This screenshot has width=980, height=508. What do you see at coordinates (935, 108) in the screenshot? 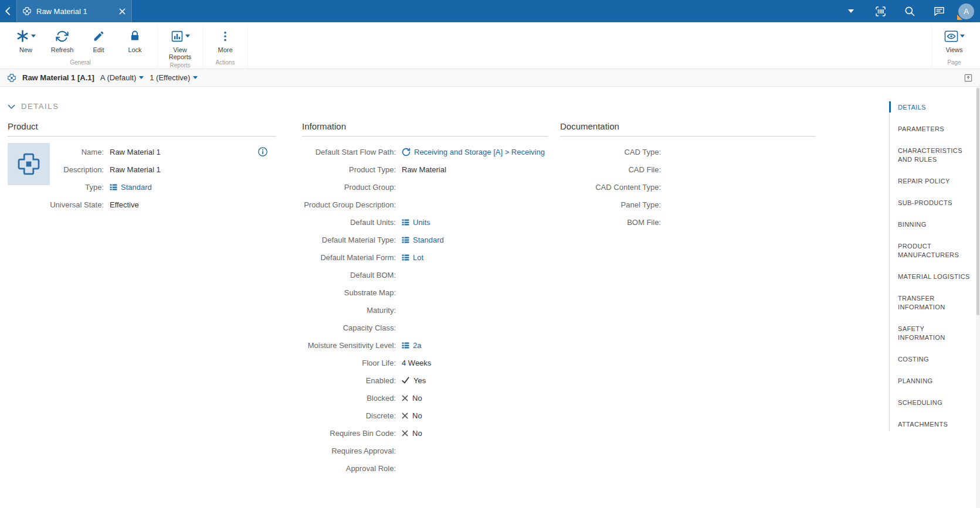
I see `sidenav-item-details: DETAILS` at bounding box center [935, 108].